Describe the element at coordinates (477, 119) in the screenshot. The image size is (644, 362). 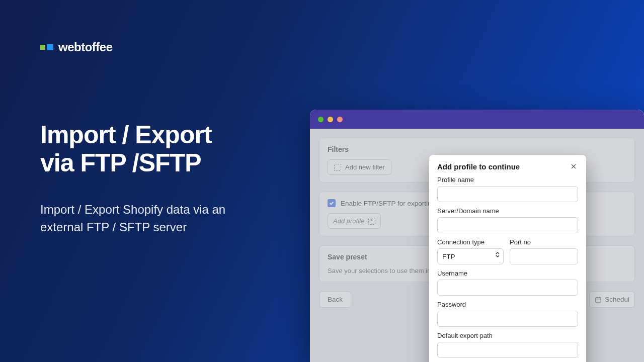
I see `window-titlebar` at that location.